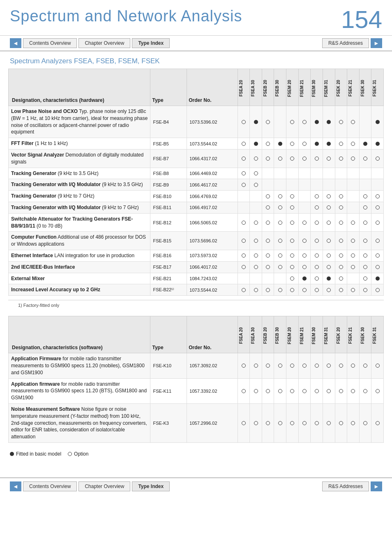 Image resolution: width=392 pixels, height=555 pixels. I want to click on bottom-nav-rs-addresses: R&S Addresses, so click(346, 486).